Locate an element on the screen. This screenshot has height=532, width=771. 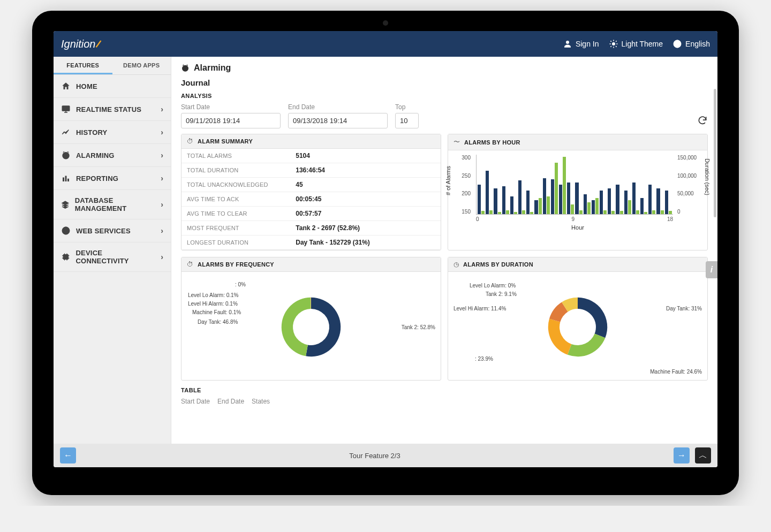
donut-label: Level Hi Alarm: 11.4% is located at coordinates (480, 308).